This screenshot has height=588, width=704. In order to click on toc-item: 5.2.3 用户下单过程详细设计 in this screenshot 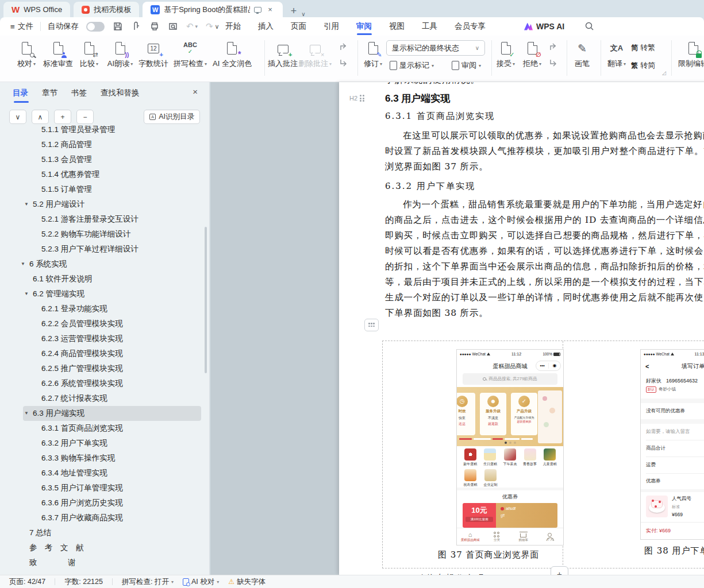, I will do `click(102, 249)`.